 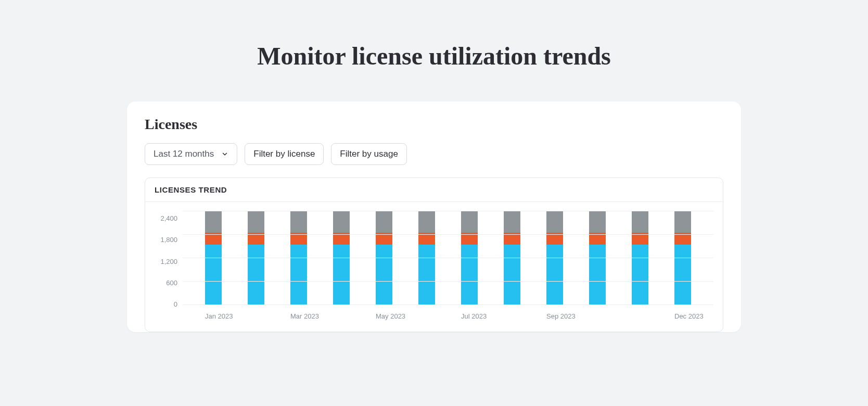 What do you see at coordinates (434, 190) in the screenshot?
I see `chart-header: LICENSES TREND` at bounding box center [434, 190].